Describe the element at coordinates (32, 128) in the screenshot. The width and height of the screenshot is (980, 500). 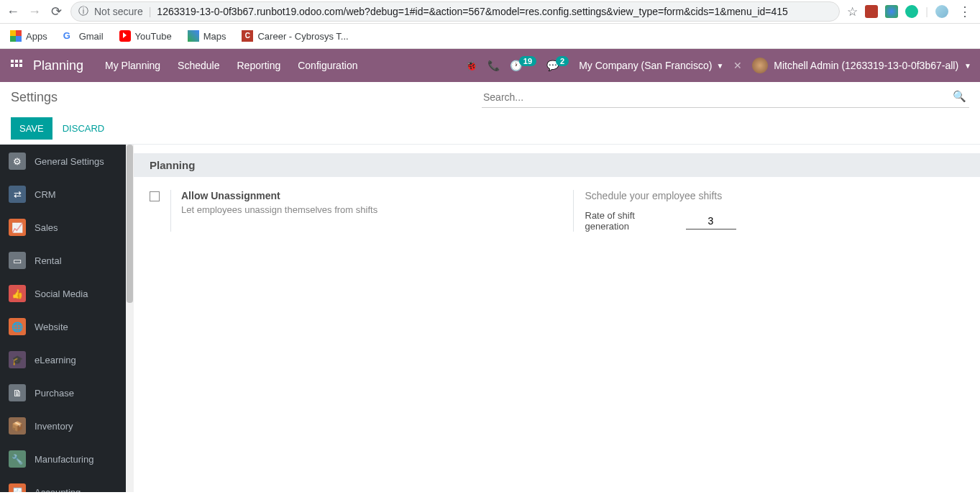
I see `save-button: SAVE` at that location.